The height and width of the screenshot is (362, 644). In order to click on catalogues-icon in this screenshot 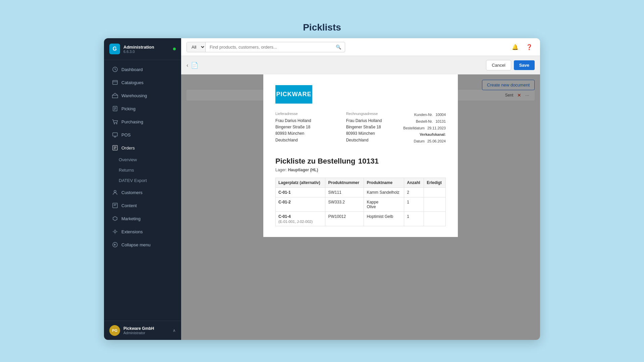, I will do `click(115, 82)`.